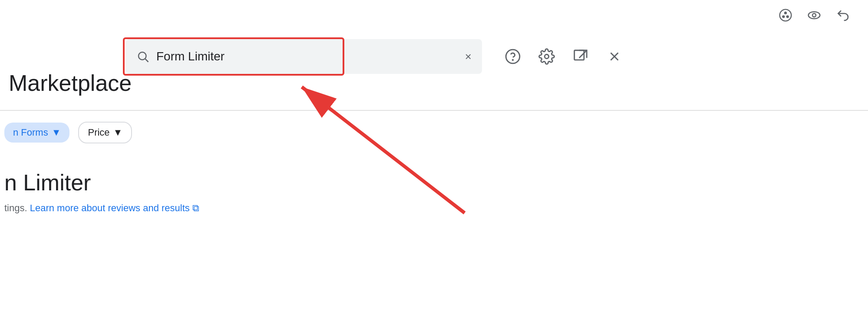 This screenshot has width=868, height=329. What do you see at coordinates (843, 15) in the screenshot?
I see `undo-icon` at bounding box center [843, 15].